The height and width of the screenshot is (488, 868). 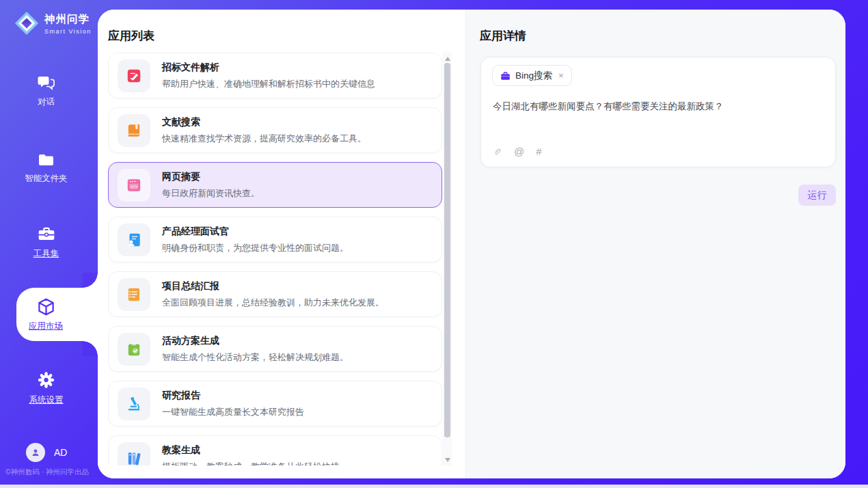 What do you see at coordinates (275, 294) in the screenshot?
I see `app-card-project-summary: 项目总结汇报 全面回顾项目进展，总结经验教训，助力未来优化发展。` at bounding box center [275, 294].